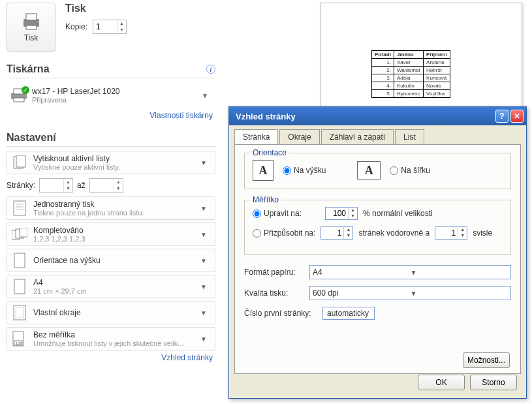 This screenshot has width=532, height=404. I want to click on option-no-scaling: 100 Bez měřítkaUmožňuje tisknout listy v…, so click(111, 339).